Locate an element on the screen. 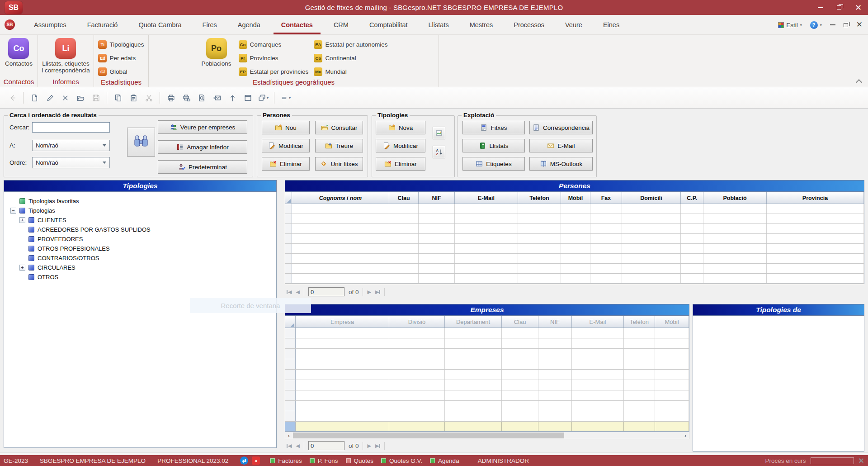  next-page-button: ▶ is located at coordinates (369, 292).